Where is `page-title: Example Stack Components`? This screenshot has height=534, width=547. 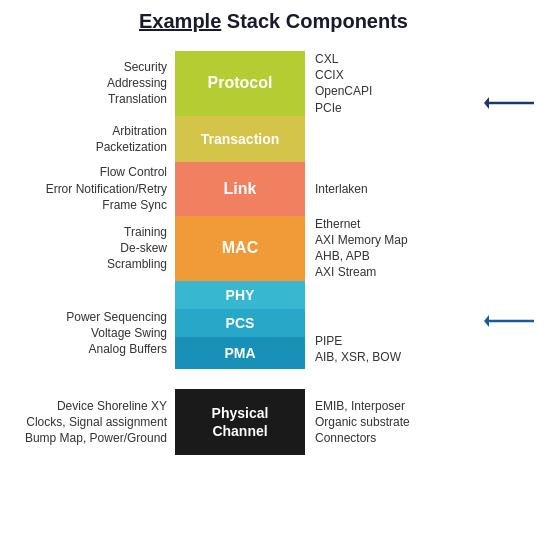 page-title: Example Stack Components is located at coordinates (274, 22).